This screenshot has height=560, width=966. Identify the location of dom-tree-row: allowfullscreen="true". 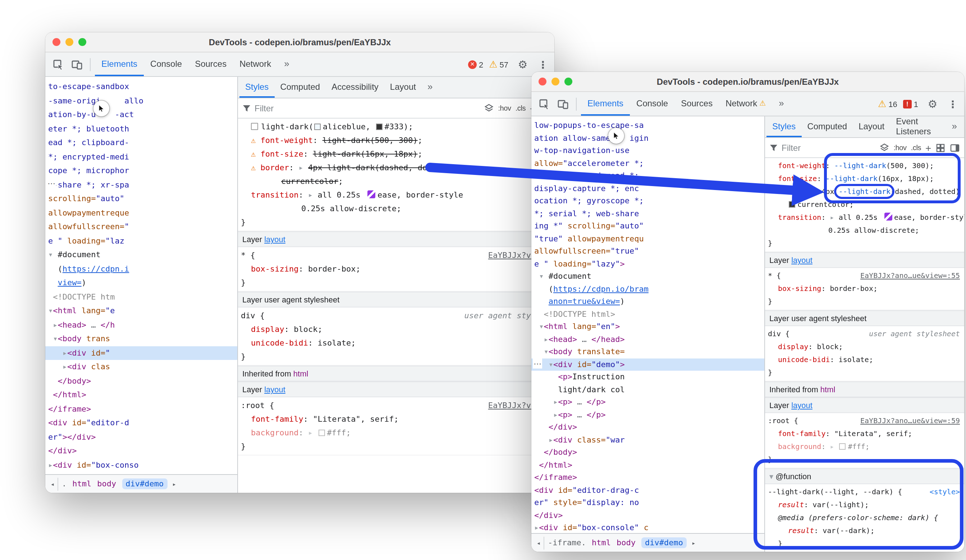
(648, 251).